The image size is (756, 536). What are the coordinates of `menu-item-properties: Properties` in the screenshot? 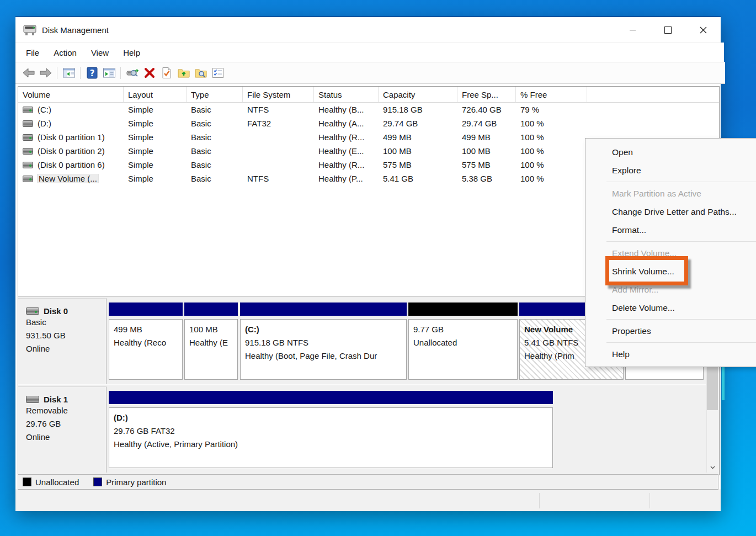 It's located at (671, 331).